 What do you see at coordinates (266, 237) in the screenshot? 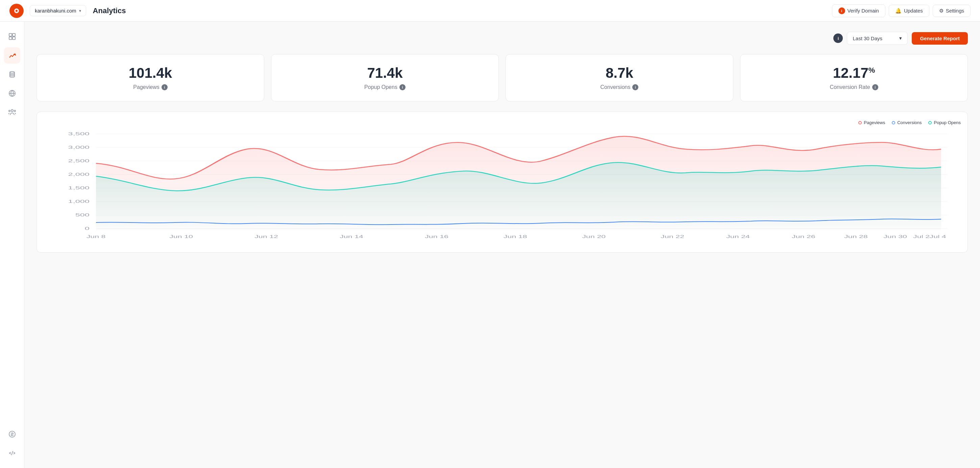
I see `svg-text: Jun 12` at bounding box center [266, 237].